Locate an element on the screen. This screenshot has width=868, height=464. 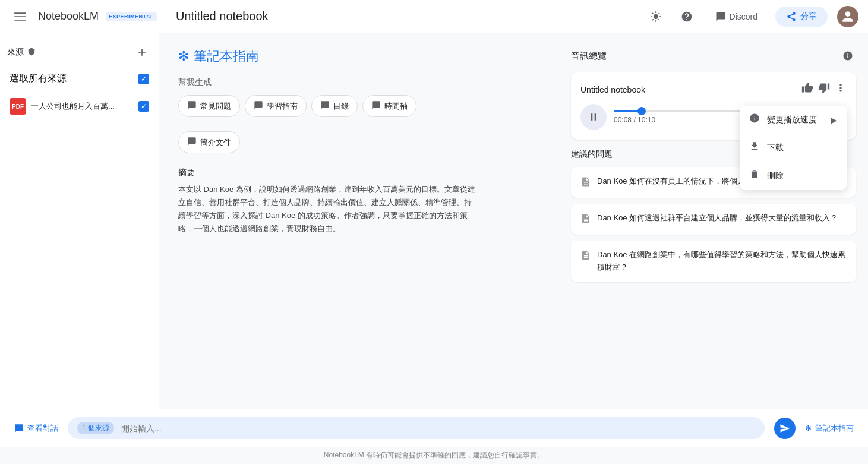
thumbup-button is located at coordinates (807, 89).